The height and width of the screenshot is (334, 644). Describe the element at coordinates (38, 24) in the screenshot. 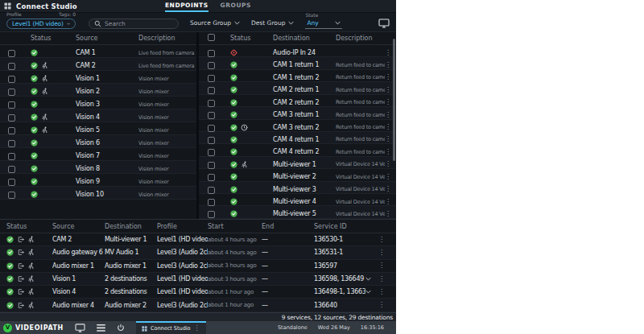

I see `profile-value: Level1 (HD video)` at that location.